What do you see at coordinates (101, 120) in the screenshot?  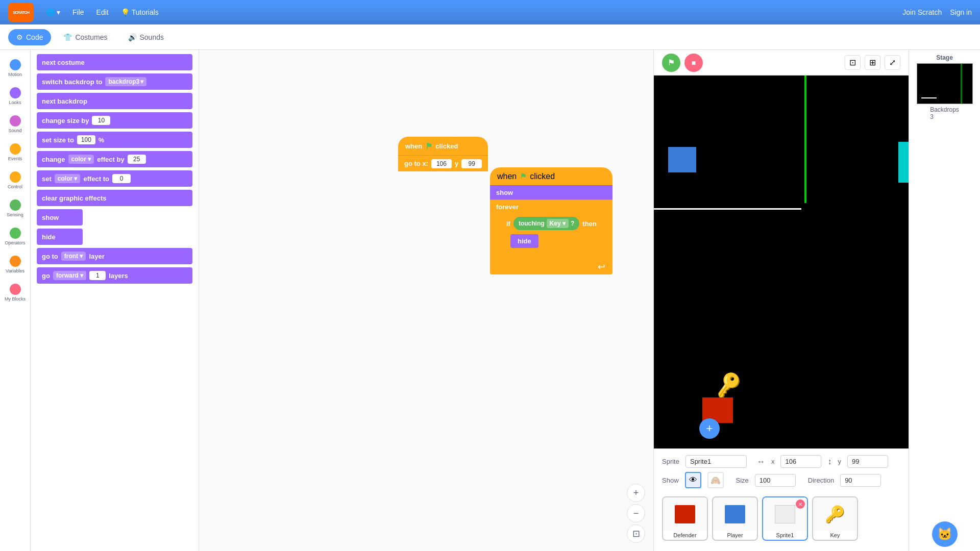 I see `change-size-input` at bounding box center [101, 120].